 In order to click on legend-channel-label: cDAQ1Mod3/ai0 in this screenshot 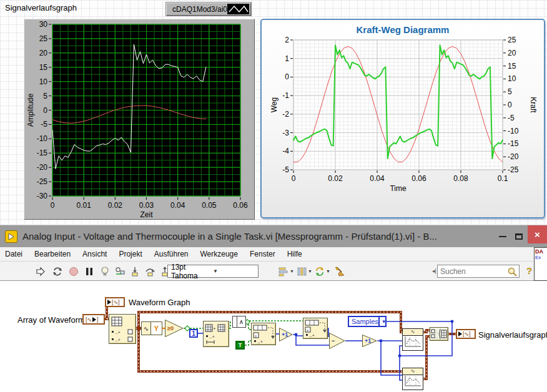, I will do `click(200, 9)`.